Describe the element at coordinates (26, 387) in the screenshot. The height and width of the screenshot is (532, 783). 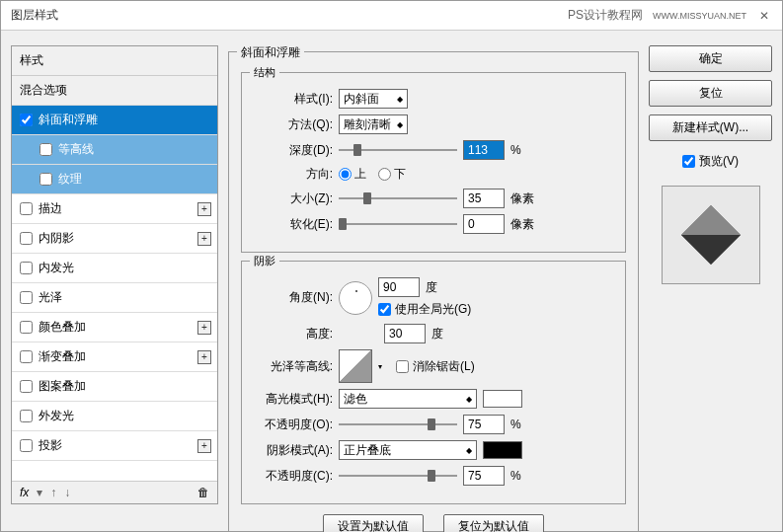
I see `pattern-overlay-checkbox` at that location.